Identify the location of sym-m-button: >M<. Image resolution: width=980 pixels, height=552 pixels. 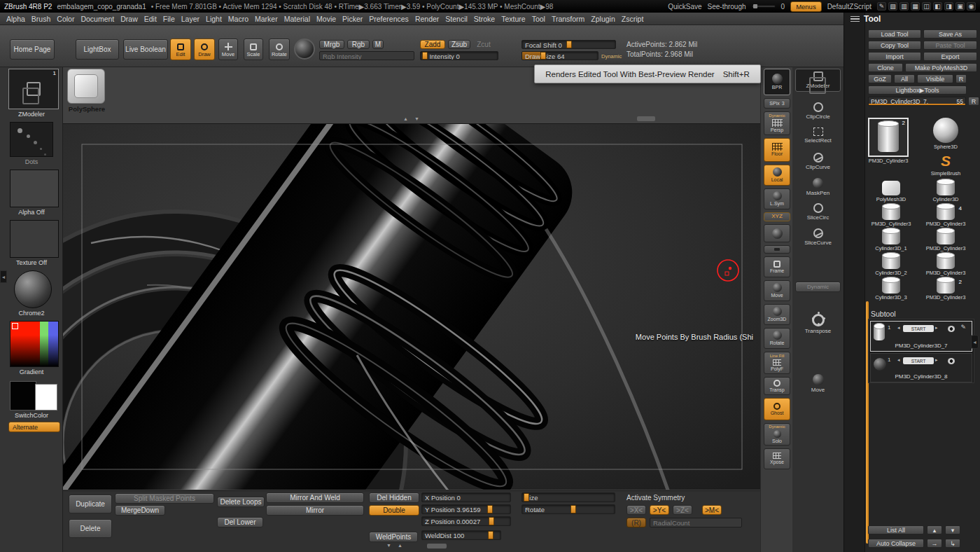
(712, 510).